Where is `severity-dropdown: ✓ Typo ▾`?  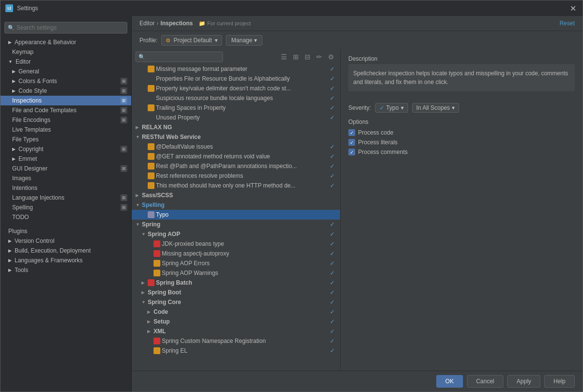 severity-dropdown: ✓ Typo ▾ is located at coordinates (392, 108).